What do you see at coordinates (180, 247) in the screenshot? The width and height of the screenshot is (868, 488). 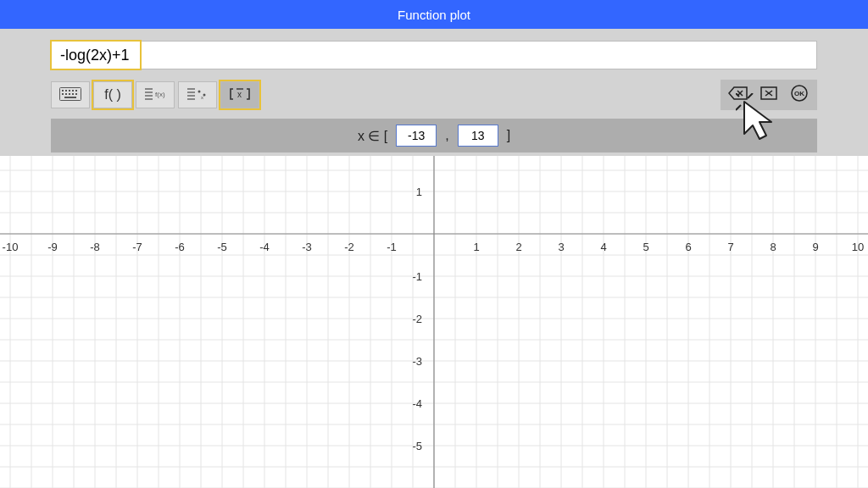 I see `svg-text: -6` at bounding box center [180, 247].